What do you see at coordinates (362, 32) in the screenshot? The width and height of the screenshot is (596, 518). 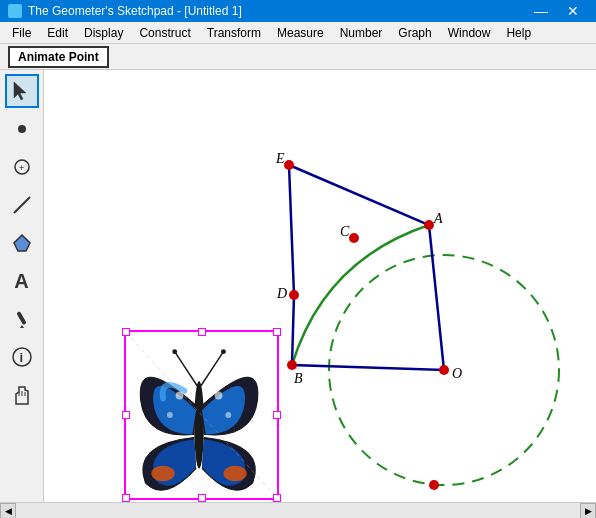 I see `menu-number: Number` at bounding box center [362, 32].